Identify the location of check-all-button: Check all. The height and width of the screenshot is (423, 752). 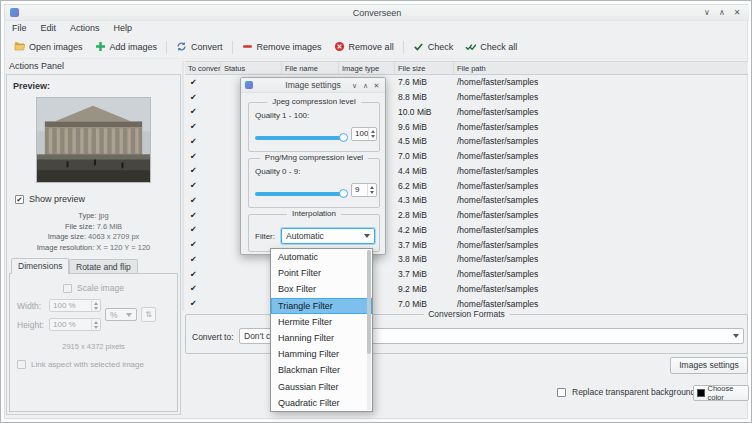
(491, 48).